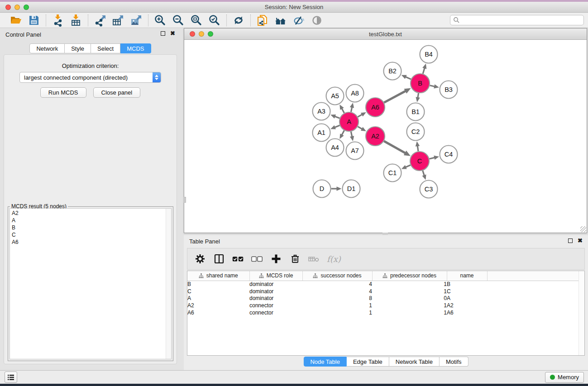 This screenshot has height=386, width=588. What do you see at coordinates (386, 313) in the screenshot?
I see `table-row: A6connector11A6` at bounding box center [386, 313].